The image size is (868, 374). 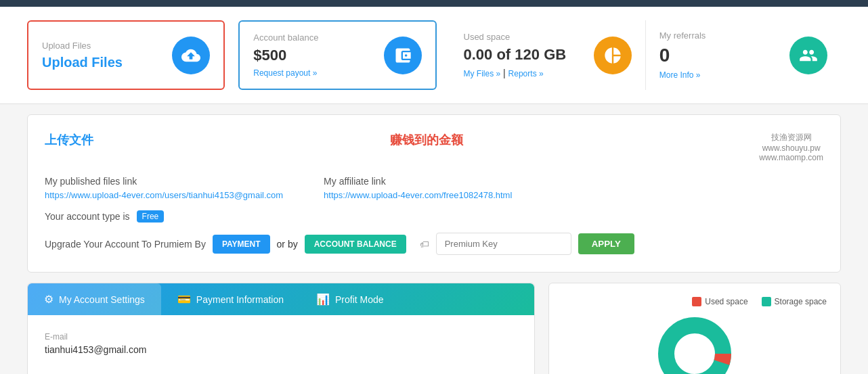 I want to click on referrals-icon, so click(x=808, y=55).